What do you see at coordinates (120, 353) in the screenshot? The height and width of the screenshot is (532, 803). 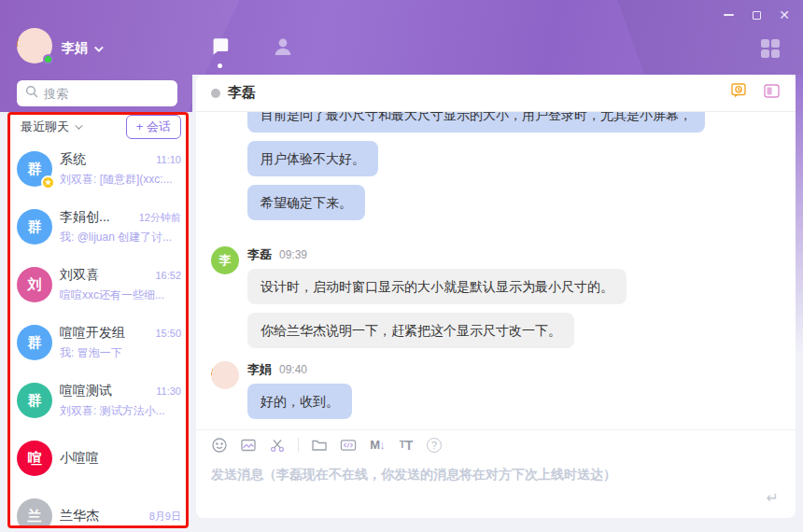 I see `chat-preview: 我: 冒泡一下` at bounding box center [120, 353].